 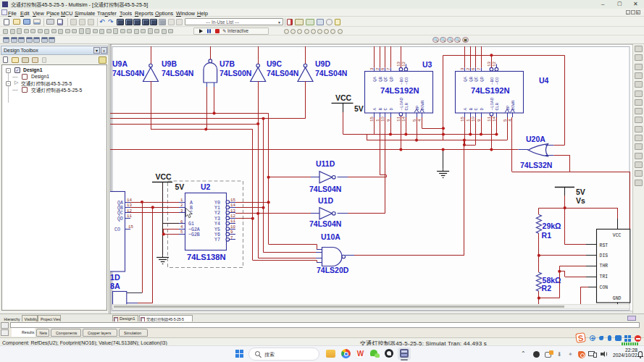 What do you see at coordinates (217, 219) in the screenshot?
I see `svg-text: Y3` at bounding box center [217, 219].